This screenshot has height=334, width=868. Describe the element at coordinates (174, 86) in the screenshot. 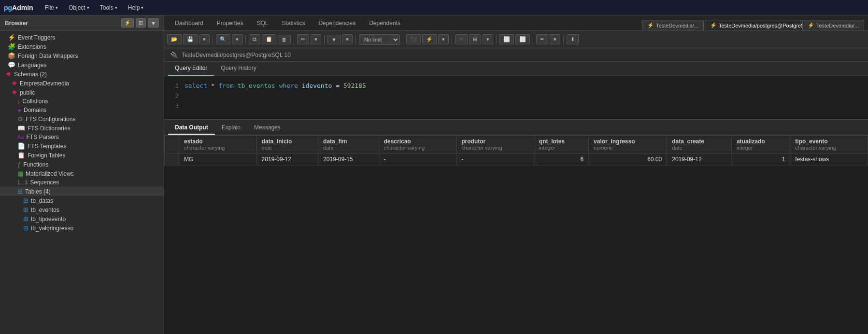

I see `line-num-1: 1` at that location.